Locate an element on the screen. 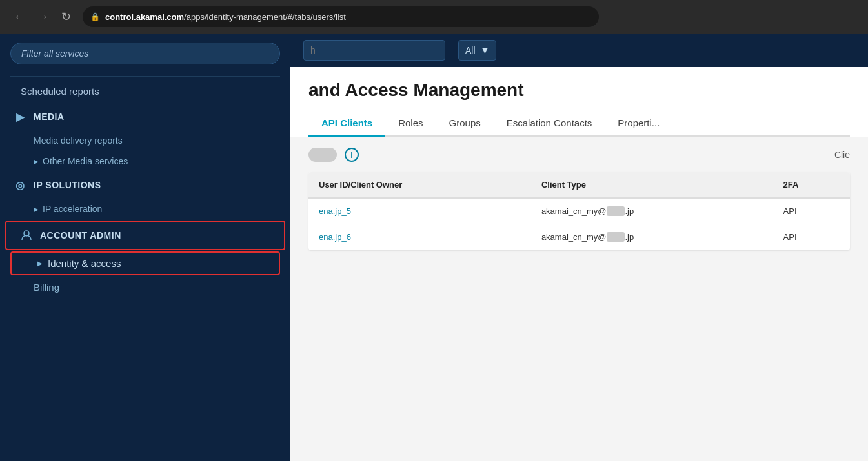 This screenshot has height=461, width=868. data-table: User ID/Client Owner Client Type 2FA is located at coordinates (580, 211).